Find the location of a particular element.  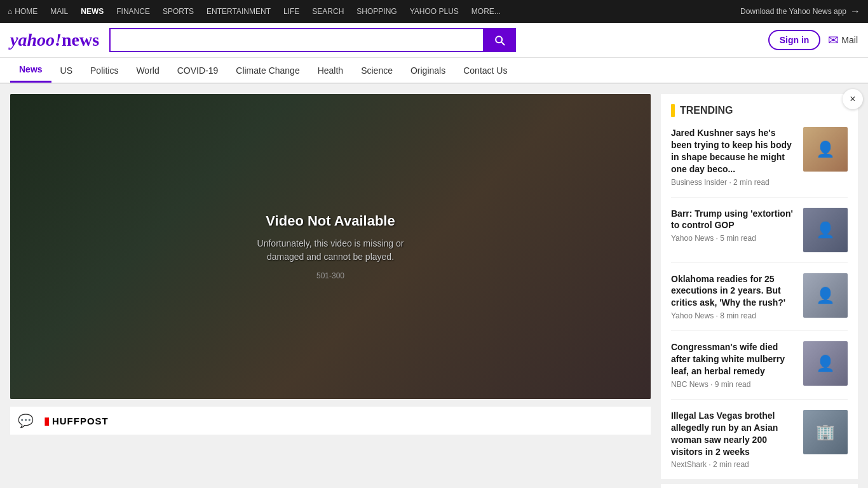

trending-section-title: TRENDING is located at coordinates (759, 111).